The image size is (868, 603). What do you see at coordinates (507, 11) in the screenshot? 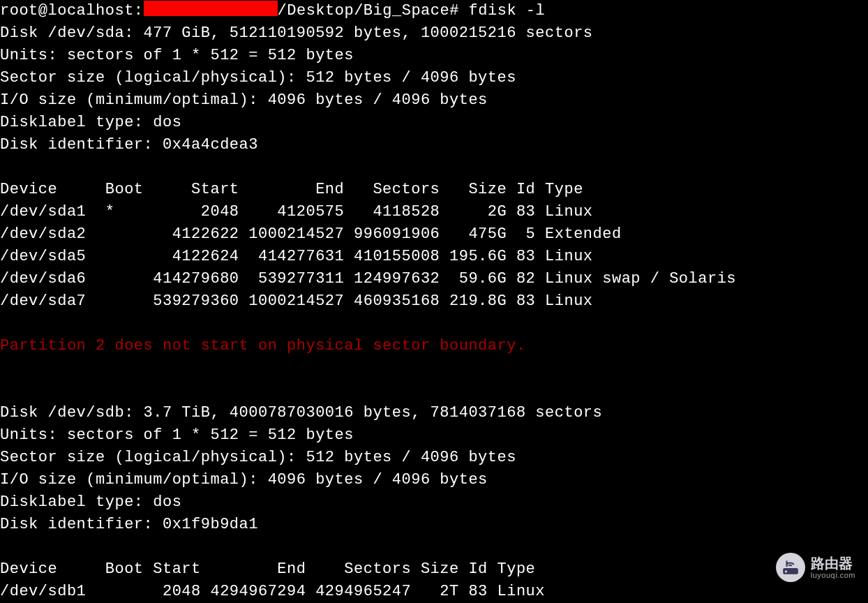
I see `command-text: fdisk -l` at bounding box center [507, 11].